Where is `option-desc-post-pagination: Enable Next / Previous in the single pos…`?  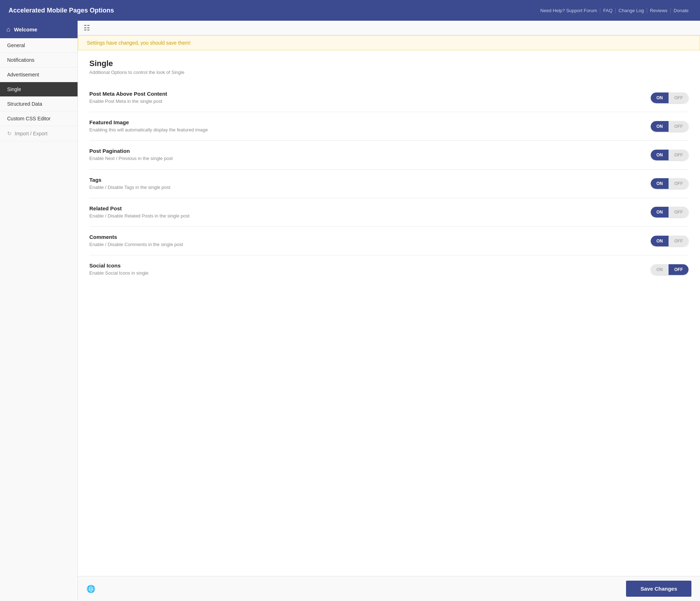
option-desc-post-pagination: Enable Next / Previous in the single pos… is located at coordinates (131, 159).